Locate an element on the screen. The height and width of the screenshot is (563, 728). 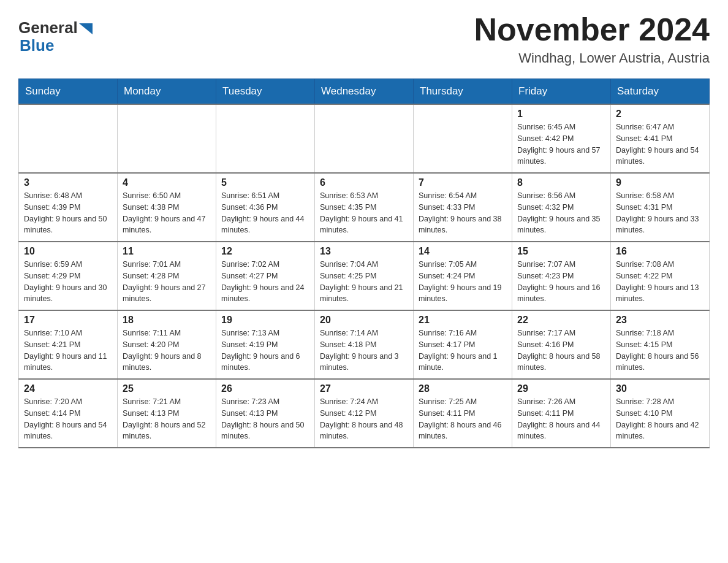
day-info: Sunrise: 6:50 AMSunset: 4:38 PMDaylight:… is located at coordinates (167, 213).